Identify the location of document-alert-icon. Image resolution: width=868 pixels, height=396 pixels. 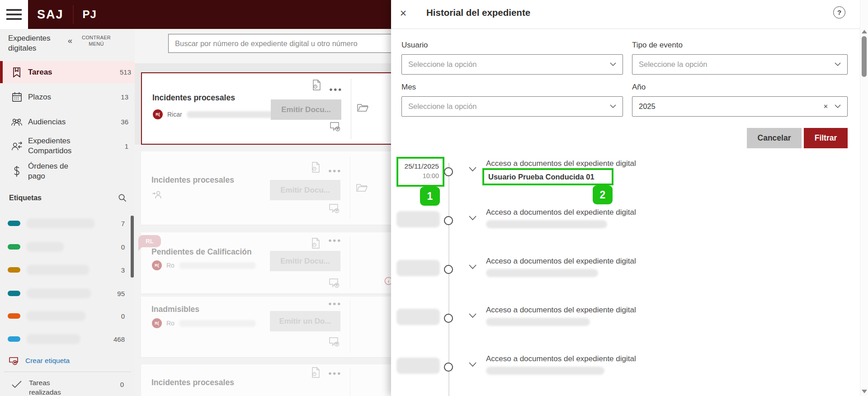
(316, 85).